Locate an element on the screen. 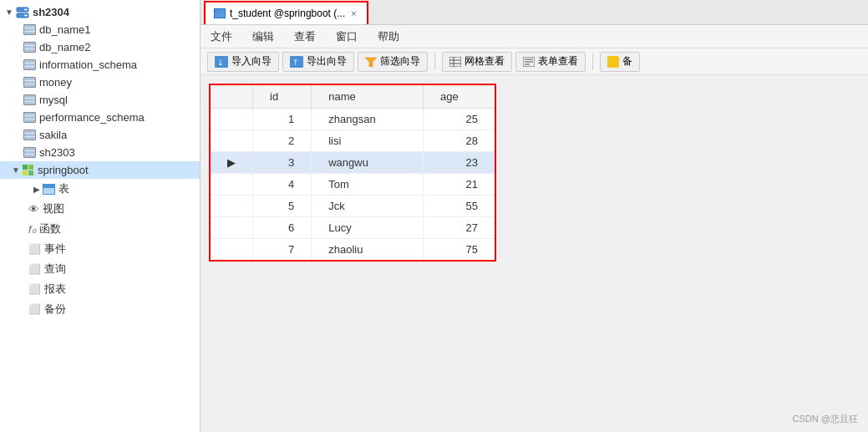 This screenshot has height=432, width=868. grid-view-button: 网格查看 is located at coordinates (477, 62).